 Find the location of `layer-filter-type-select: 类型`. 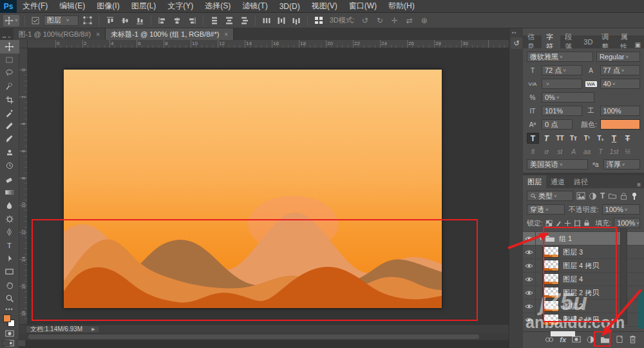

layer-filter-type-select: 类型 is located at coordinates (550, 196).